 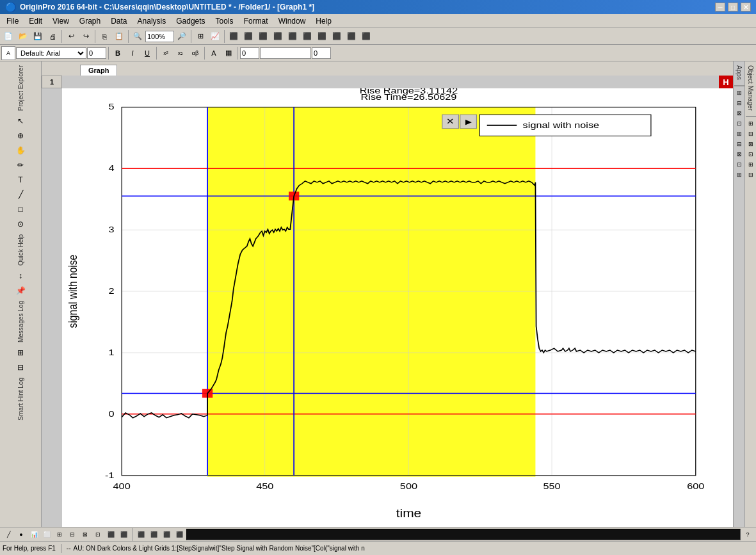 What do you see at coordinates (166, 535) in the screenshot?
I see `bottom-tool-13: ⬛` at bounding box center [166, 535].